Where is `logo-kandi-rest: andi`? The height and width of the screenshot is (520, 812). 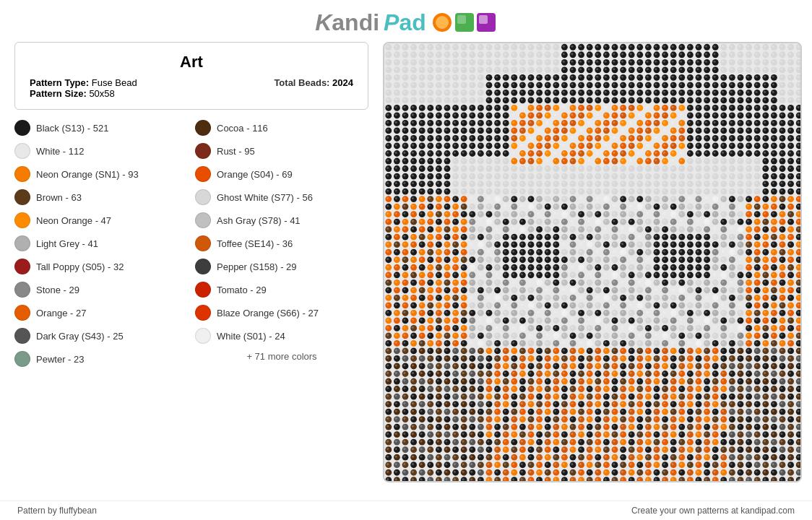
logo-kandi-rest: andi is located at coordinates (355, 23).